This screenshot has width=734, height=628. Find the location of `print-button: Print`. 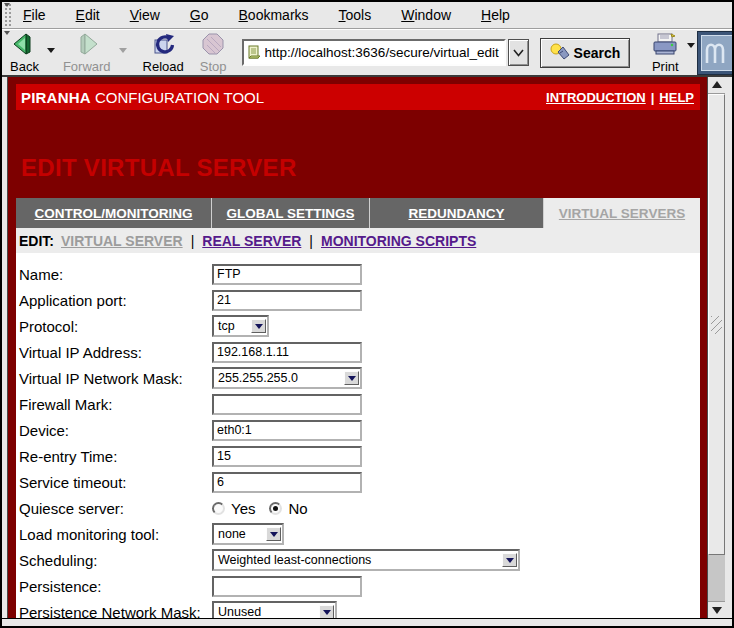

print-button: Print is located at coordinates (665, 53).